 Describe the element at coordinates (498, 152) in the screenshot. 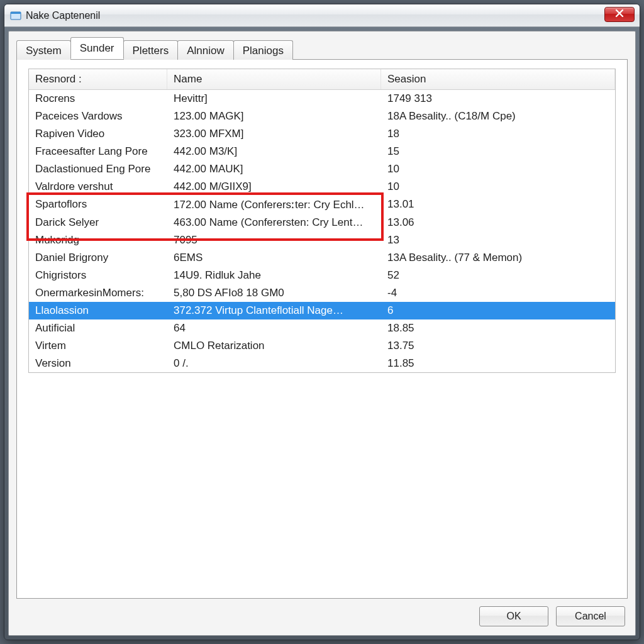

I see `cell: 15` at that location.